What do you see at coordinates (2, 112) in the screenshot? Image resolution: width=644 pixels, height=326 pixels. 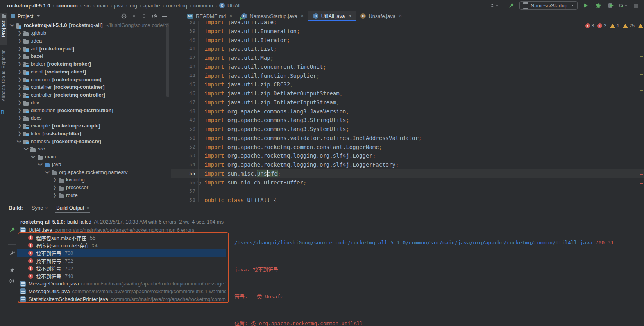 I see `alibaba-cloud-icon: []` at bounding box center [2, 112].